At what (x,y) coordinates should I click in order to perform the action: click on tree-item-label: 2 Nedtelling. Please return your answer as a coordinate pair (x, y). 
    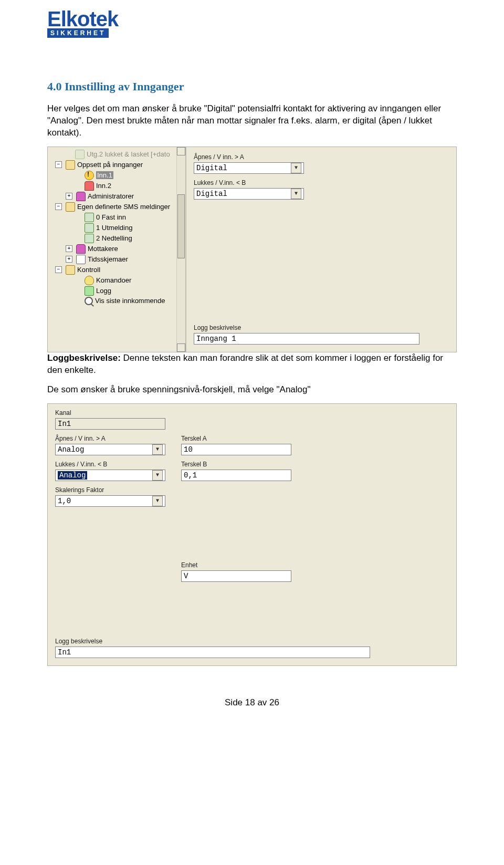
    Looking at the image, I should click on (114, 238).